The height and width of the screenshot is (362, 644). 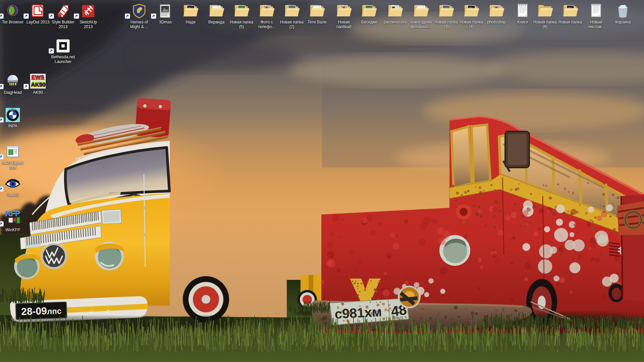 I want to click on svg-text: KFP, so click(x=13, y=214).